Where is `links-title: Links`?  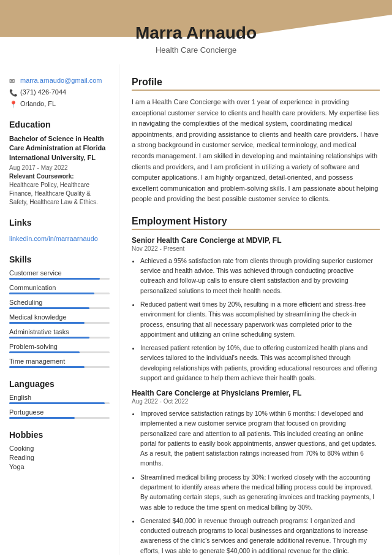 links-title: Links is located at coordinates (59, 223).